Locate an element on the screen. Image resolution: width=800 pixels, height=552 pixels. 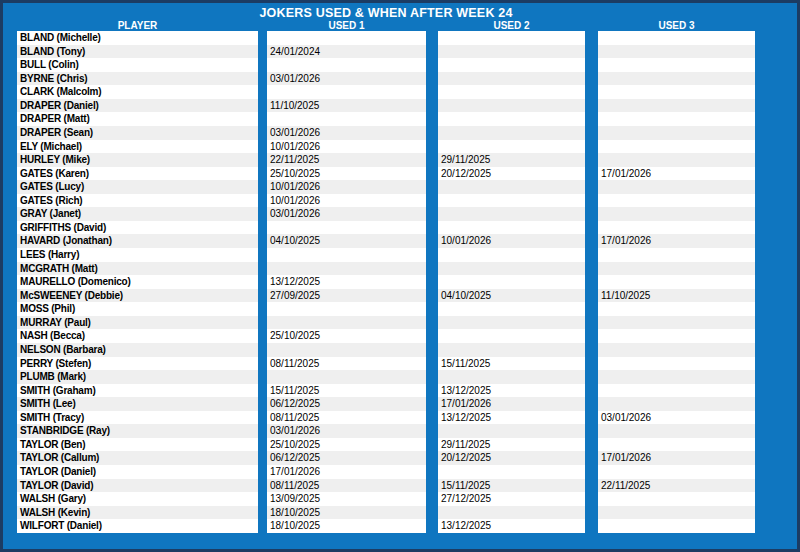
player-name-cell: WALSH (Gary) is located at coordinates (138, 499).